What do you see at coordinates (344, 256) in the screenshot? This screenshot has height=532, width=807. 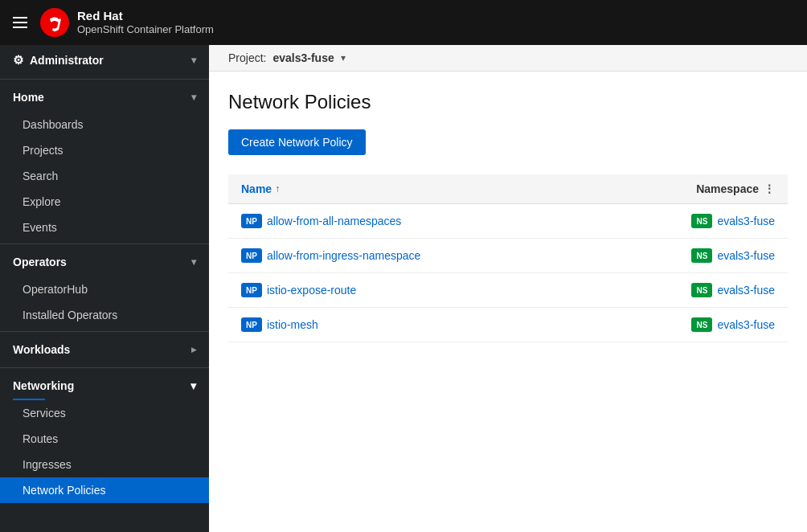 I see `policy-link: allow-from-ingress-namespace` at bounding box center [344, 256].